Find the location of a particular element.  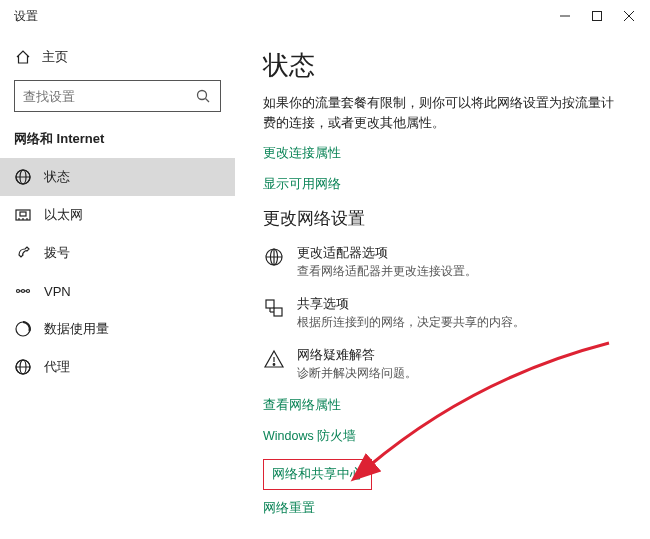

option-sub: 诊断并解决网络问题。 is located at coordinates (357, 374).